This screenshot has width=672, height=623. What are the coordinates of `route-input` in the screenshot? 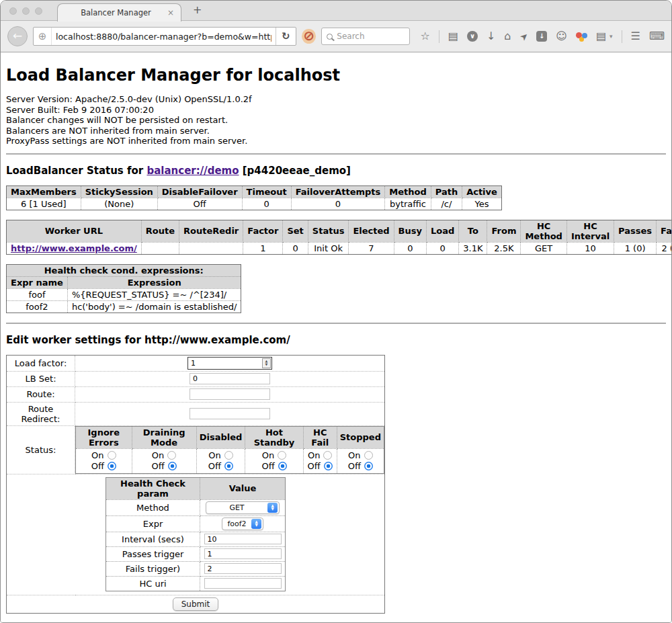 It's located at (230, 394).